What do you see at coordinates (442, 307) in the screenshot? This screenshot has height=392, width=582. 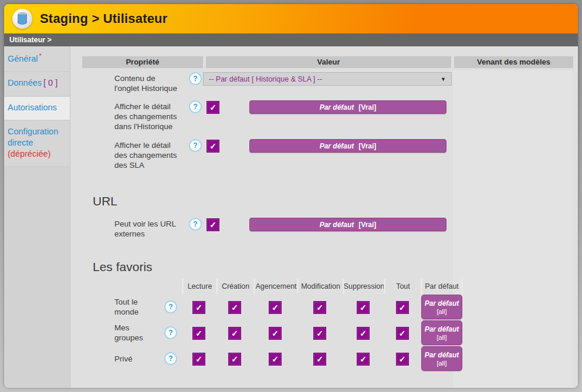 I see `tout-le-monde-default-button: Par défaut [all]` at bounding box center [442, 307].